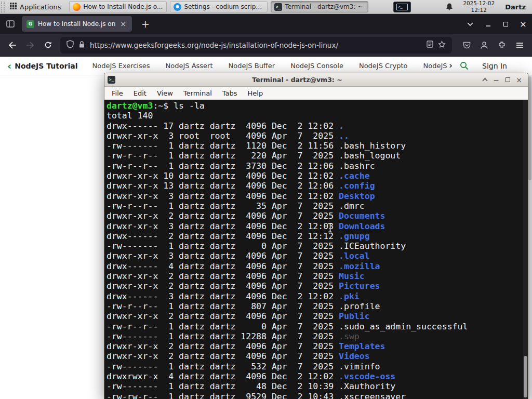 The image size is (532, 399). Describe the element at coordinates (442, 45) in the screenshot. I see `bookmark-star-icon` at that location.